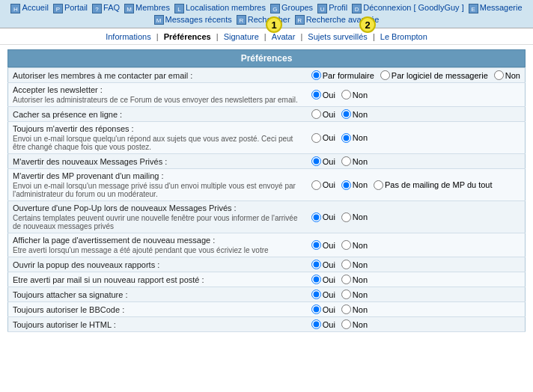  Describe the element at coordinates (266, 217) in the screenshot. I see `pref-row-popup-mp: Ouverture d'une Pop-Up lors de nouveaux …` at that location.